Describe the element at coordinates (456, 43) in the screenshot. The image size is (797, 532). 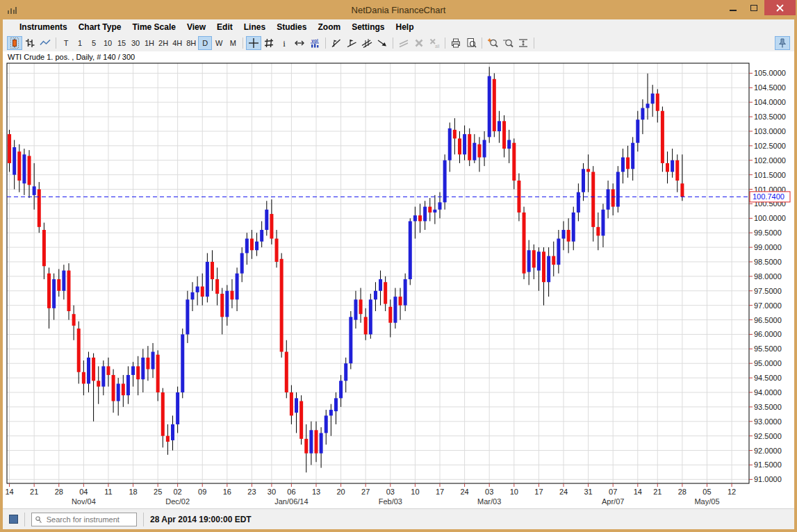
I see `toolbar-print-button` at that location.